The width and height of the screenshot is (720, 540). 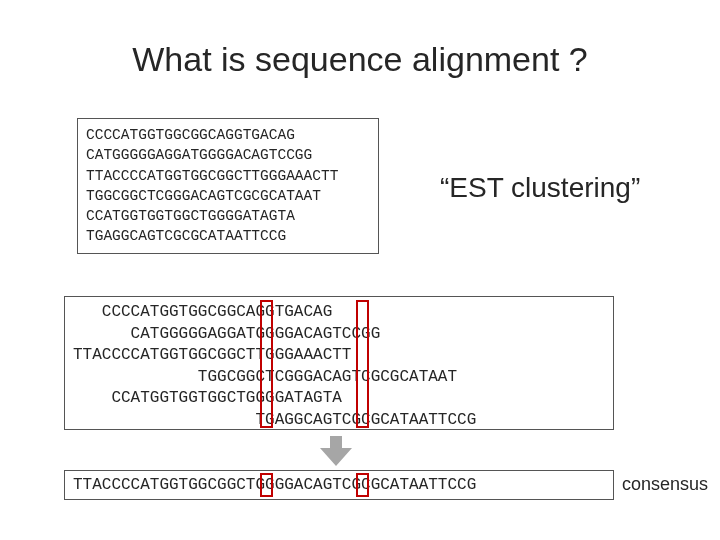 I want to click on highlight-column-b, so click(x=362, y=364).